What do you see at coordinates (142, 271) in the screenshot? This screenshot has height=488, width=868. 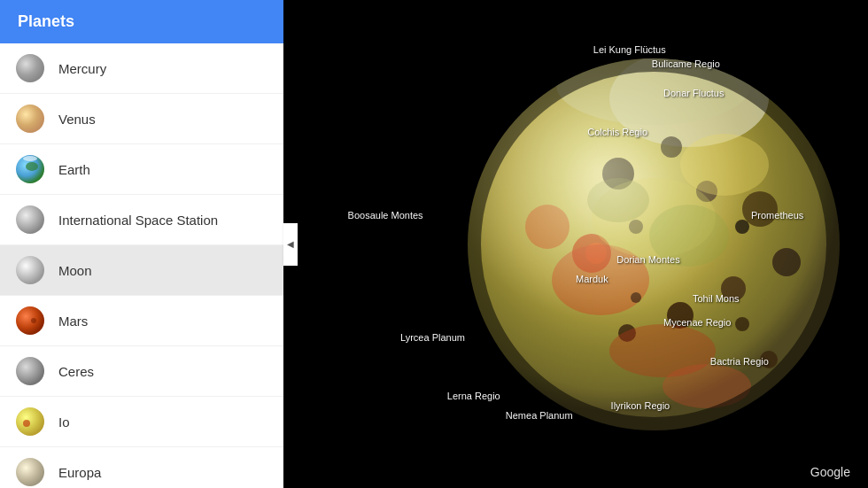 I see `sidebar-item-moon: Moon` at bounding box center [142, 271].